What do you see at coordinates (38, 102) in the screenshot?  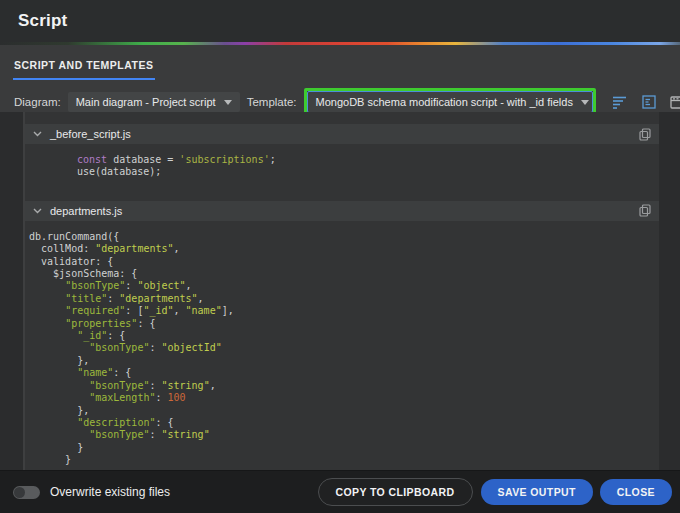 I see `diagram-label: Diagram:` at bounding box center [38, 102].